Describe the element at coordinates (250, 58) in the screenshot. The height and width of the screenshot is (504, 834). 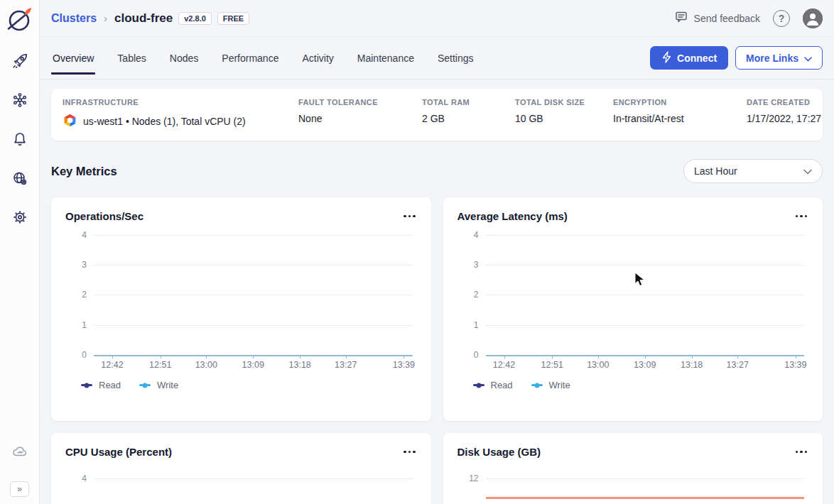
I see `tab-performance: Performance` at that location.